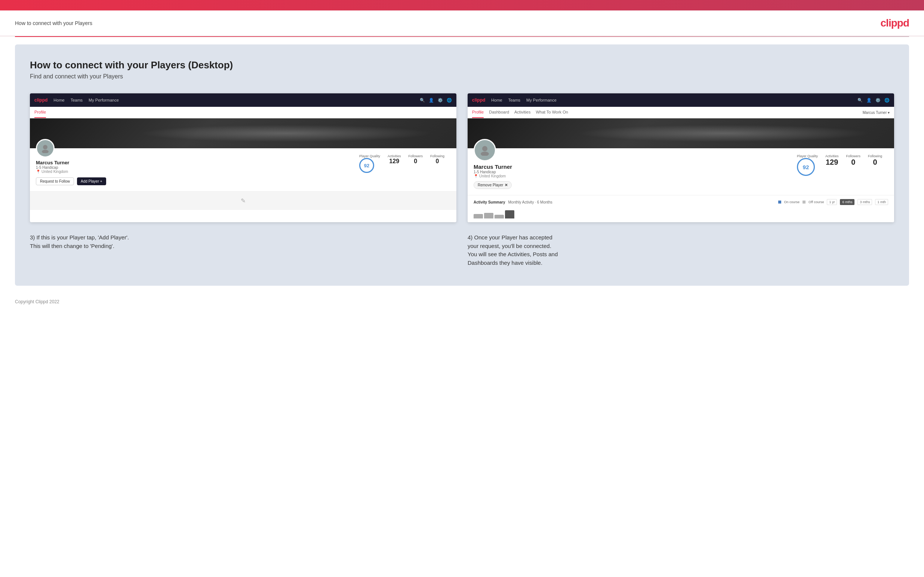 The image size is (924, 577). What do you see at coordinates (76, 100) in the screenshot?
I see `left-nav-teams: Teams` at bounding box center [76, 100].